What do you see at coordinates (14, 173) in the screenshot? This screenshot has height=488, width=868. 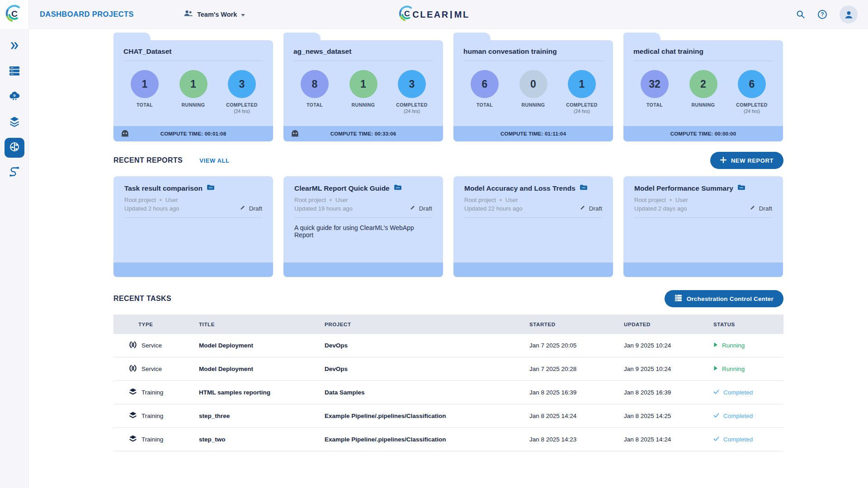 I see `sidebar-item-pipelines` at bounding box center [14, 173].